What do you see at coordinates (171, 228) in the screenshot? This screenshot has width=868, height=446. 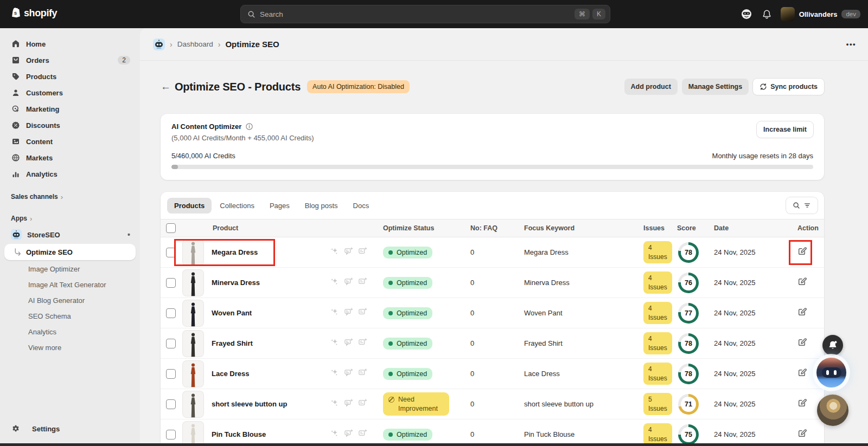 I see `select-all-checkbox` at bounding box center [171, 228].